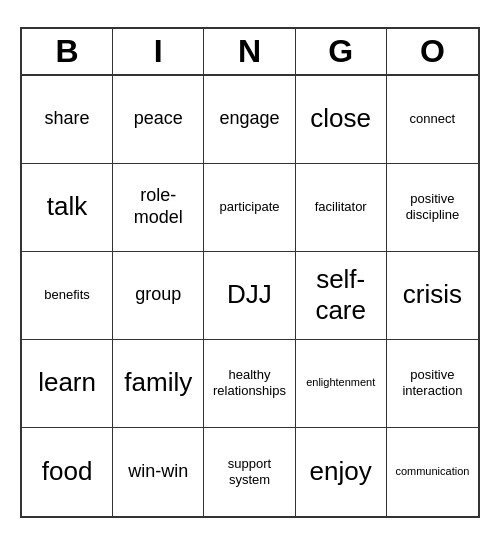 The width and height of the screenshot is (500, 544). Describe the element at coordinates (158, 472) in the screenshot. I see `bingo-cell: win-win` at that location.